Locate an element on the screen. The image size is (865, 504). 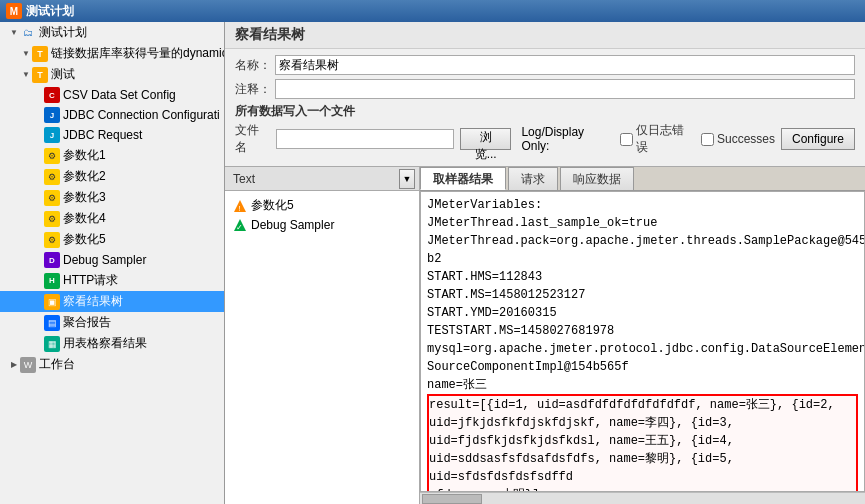
expand-arrow-http is located at coordinates (38, 281).